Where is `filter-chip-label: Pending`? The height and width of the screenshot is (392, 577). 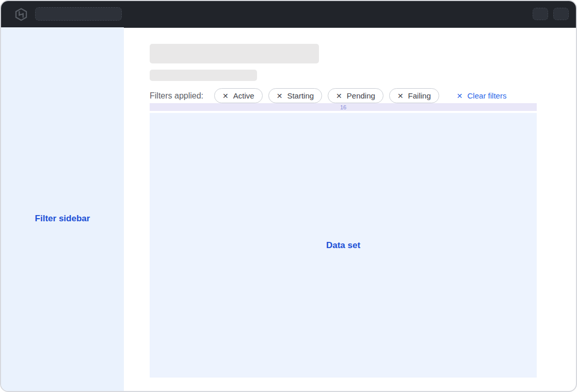
filter-chip-label: Pending is located at coordinates (361, 96).